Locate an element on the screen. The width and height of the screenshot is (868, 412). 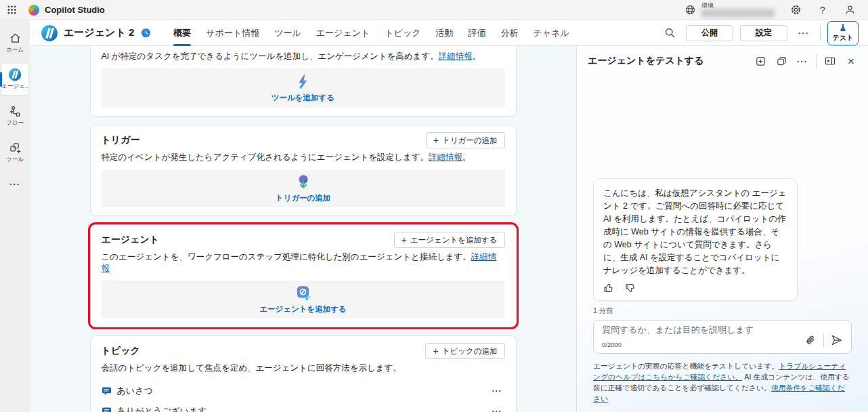
environment-picker: 環境 is located at coordinates (729, 9).